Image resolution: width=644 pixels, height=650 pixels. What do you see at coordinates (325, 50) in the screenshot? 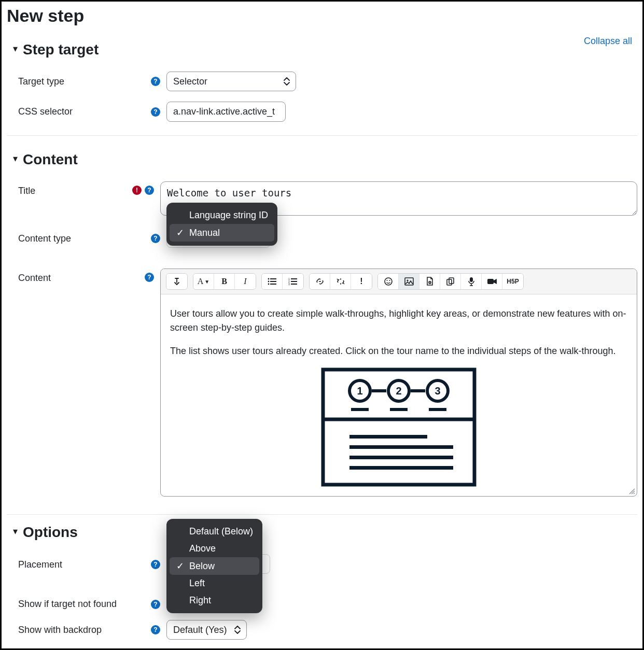
I see `section-step-target-header: ▾ Step target` at bounding box center [325, 50].